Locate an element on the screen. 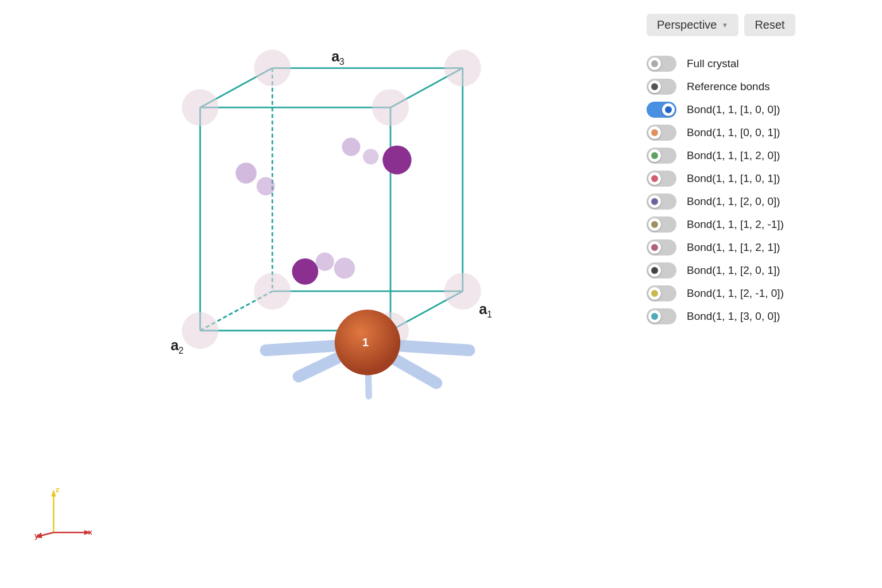 This screenshot has width=882, height=588. legend-item-reference-bonds: Reference bonds is located at coordinates (756, 87).